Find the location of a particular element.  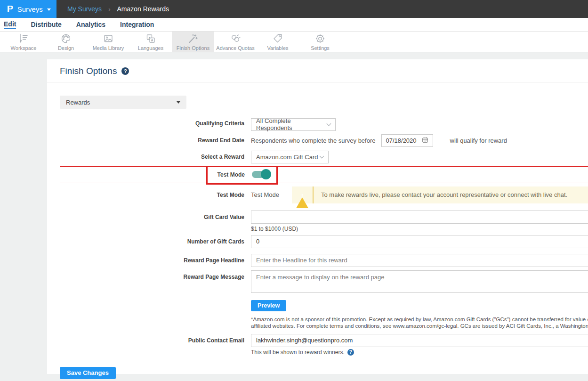

edit-toolbar: Workspace Design Media Library xA Langua… is located at coordinates (294, 42).